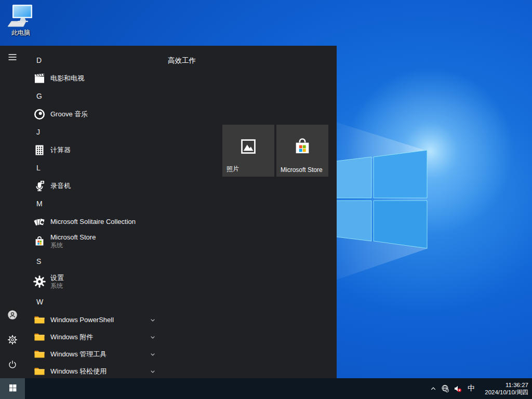  What do you see at coordinates (87, 60) in the screenshot?
I see `app-group-letter: D` at bounding box center [87, 60].